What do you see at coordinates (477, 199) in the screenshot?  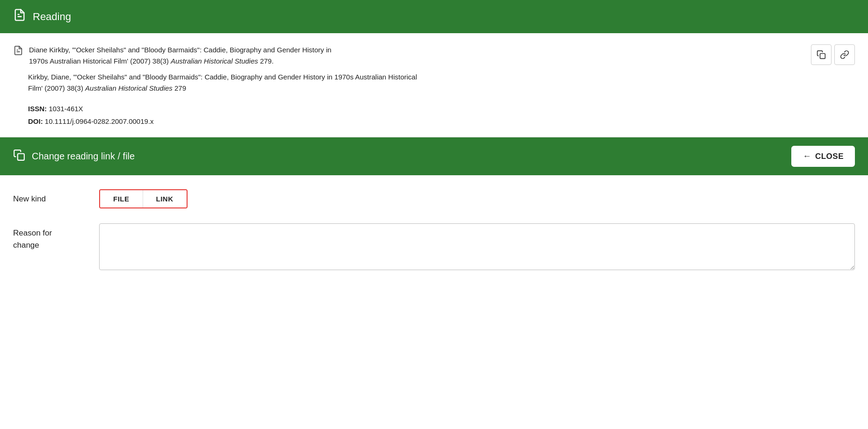 I see `kind-buttons-container: FILE LINK` at bounding box center [477, 199].